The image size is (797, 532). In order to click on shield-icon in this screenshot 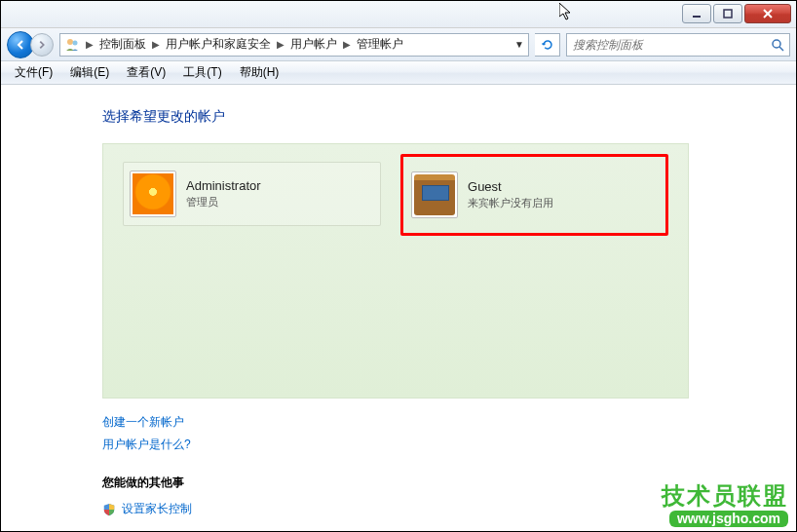, I will do `click(109, 510)`.